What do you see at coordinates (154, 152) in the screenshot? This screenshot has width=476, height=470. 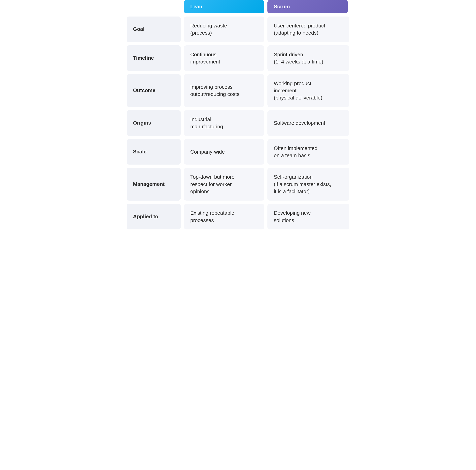 I see `label-cell-scale: Scale` at bounding box center [154, 152].